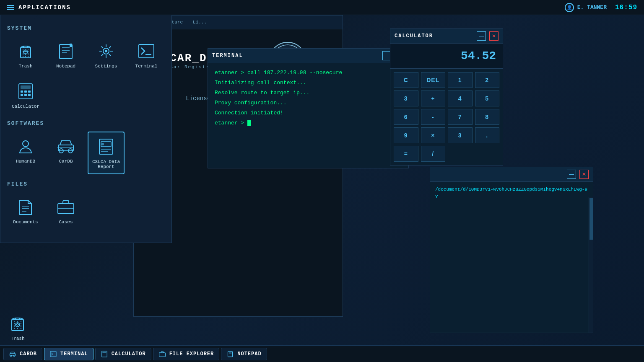 The height and width of the screenshot is (362, 644). Describe the element at coordinates (434, 80) in the screenshot. I see `calc-btn-del: DEL` at that location.